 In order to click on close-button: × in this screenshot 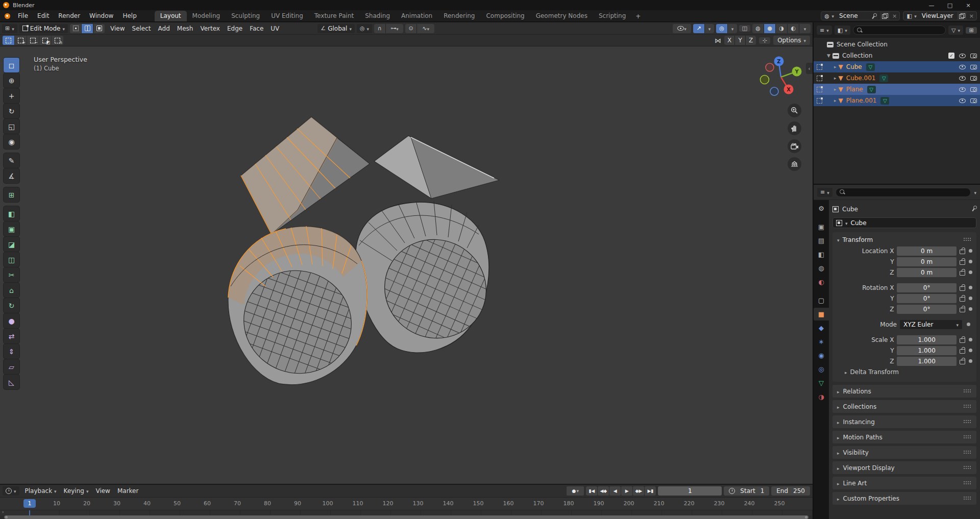, I will do `click(968, 5)`.